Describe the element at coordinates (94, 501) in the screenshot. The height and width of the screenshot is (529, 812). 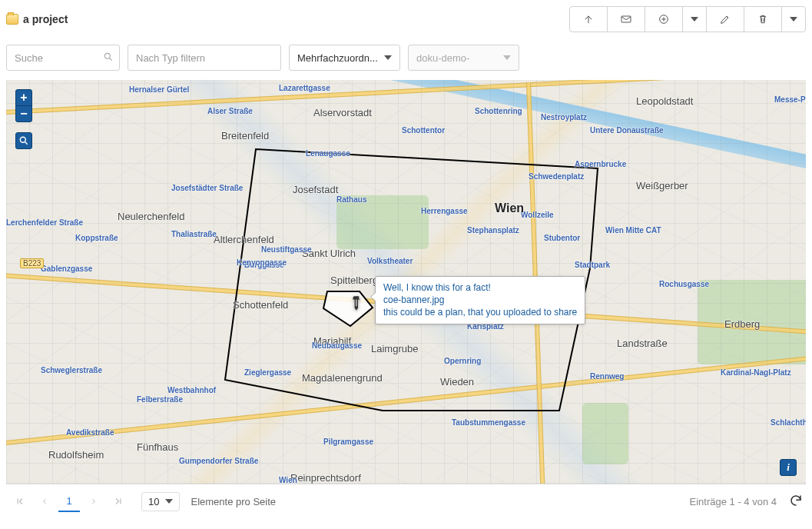
I see `page-next-button` at that location.